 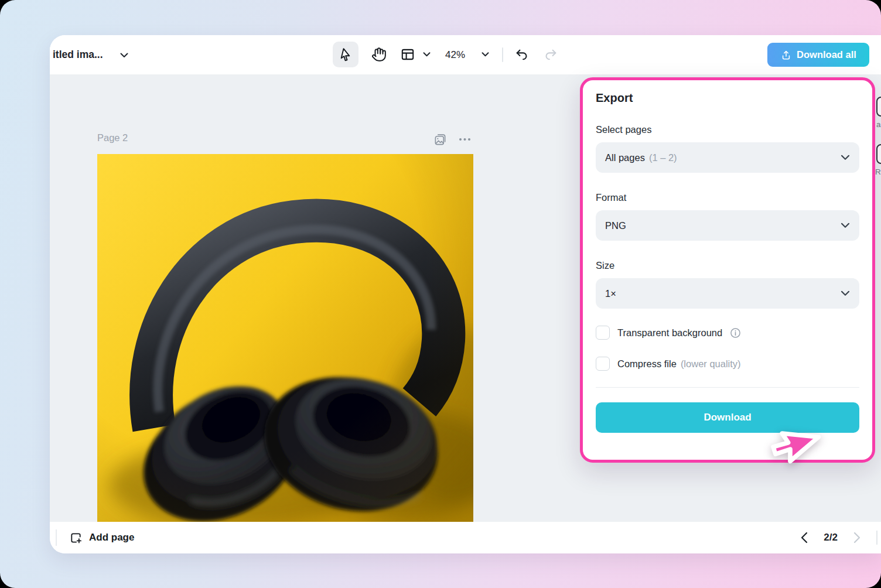 What do you see at coordinates (455, 55) in the screenshot?
I see `zoom-level: 42%` at bounding box center [455, 55].